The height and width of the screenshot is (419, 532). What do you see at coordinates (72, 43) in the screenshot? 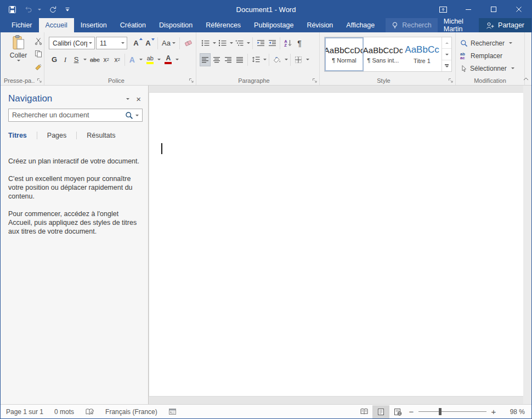
I see `font-name-combobox: Calibri (Corp` at bounding box center [72, 43].